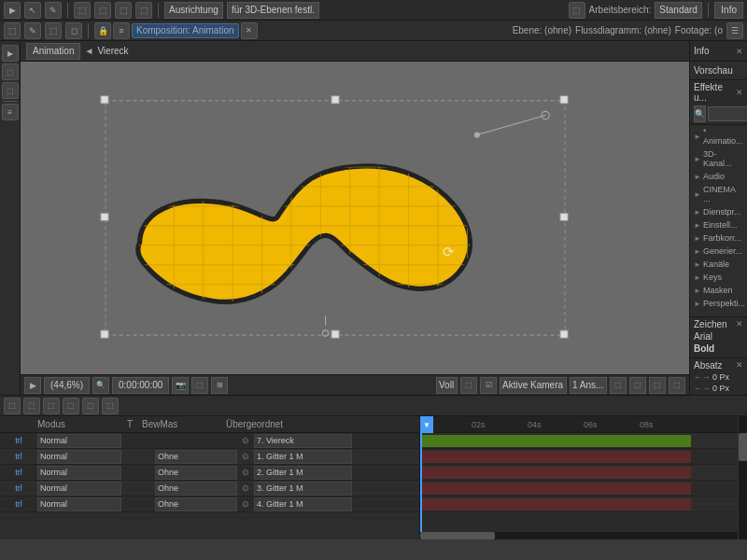  What do you see at coordinates (103, 10) in the screenshot?
I see `tool-icon-4: ⬚` at bounding box center [103, 10].